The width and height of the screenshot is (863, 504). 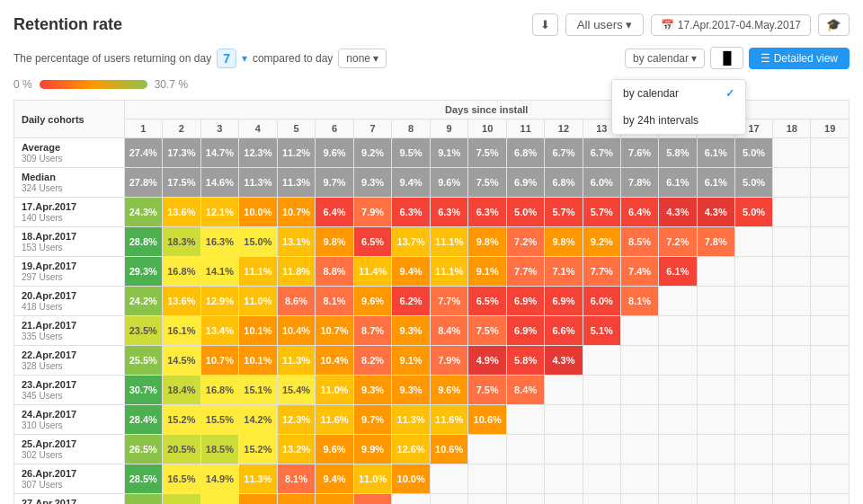 What do you see at coordinates (219, 449) in the screenshot?
I see `cell-10-2: 18.5%` at bounding box center [219, 449].